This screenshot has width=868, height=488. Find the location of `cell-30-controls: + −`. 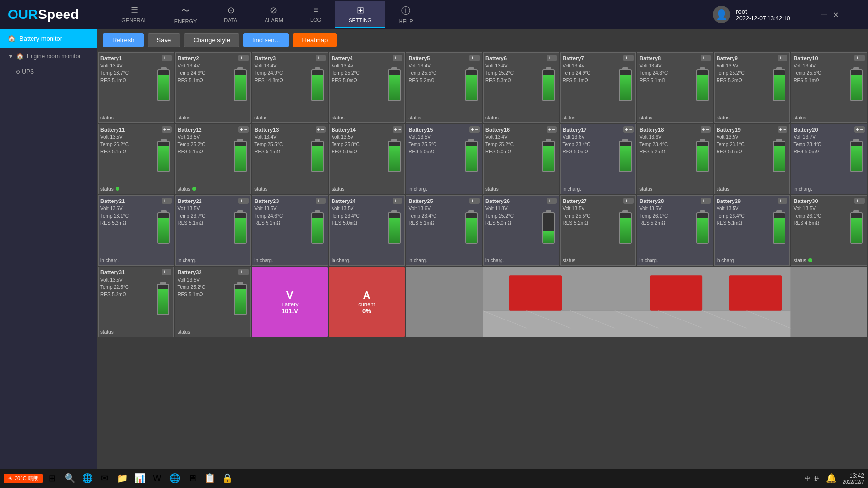

cell-30-controls: + − is located at coordinates (859, 201).